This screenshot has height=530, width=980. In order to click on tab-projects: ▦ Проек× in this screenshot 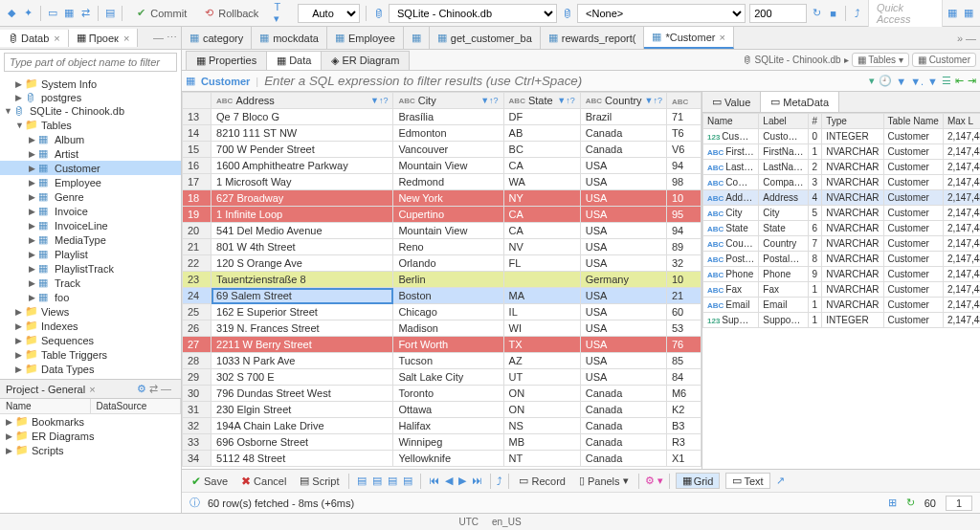, I will do `click(103, 38)`.